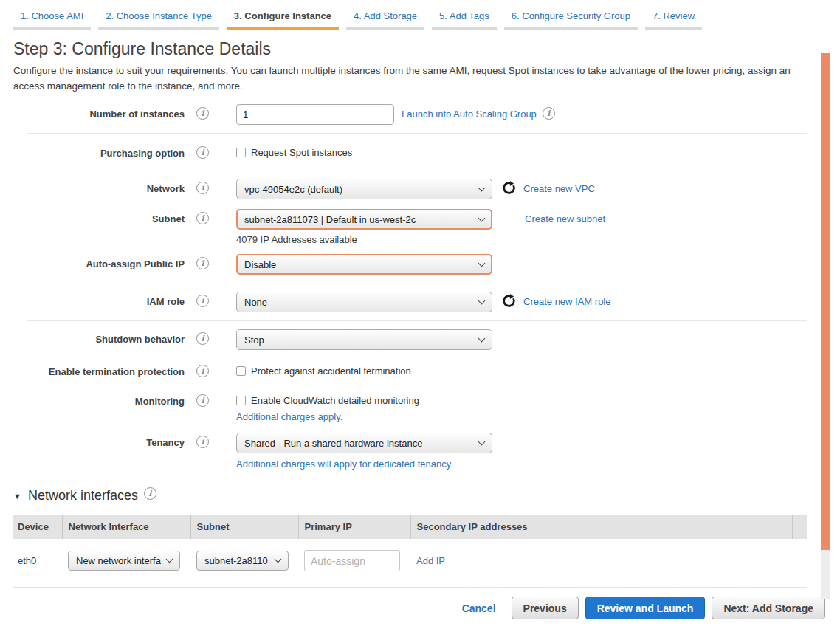 The width and height of the screenshot is (840, 629). Describe the element at coordinates (354, 527) in the screenshot. I see `column-header-primary-ip: Primary IP` at that location.